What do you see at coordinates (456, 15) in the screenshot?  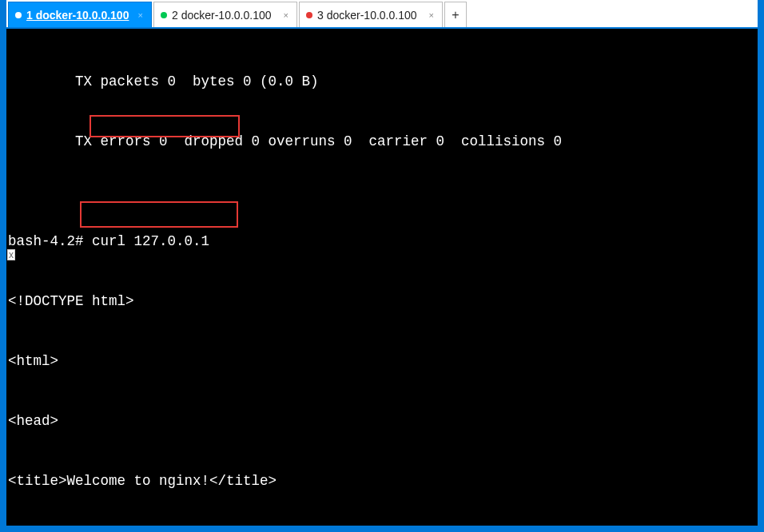 I see `plus-icon: +` at bounding box center [456, 15].